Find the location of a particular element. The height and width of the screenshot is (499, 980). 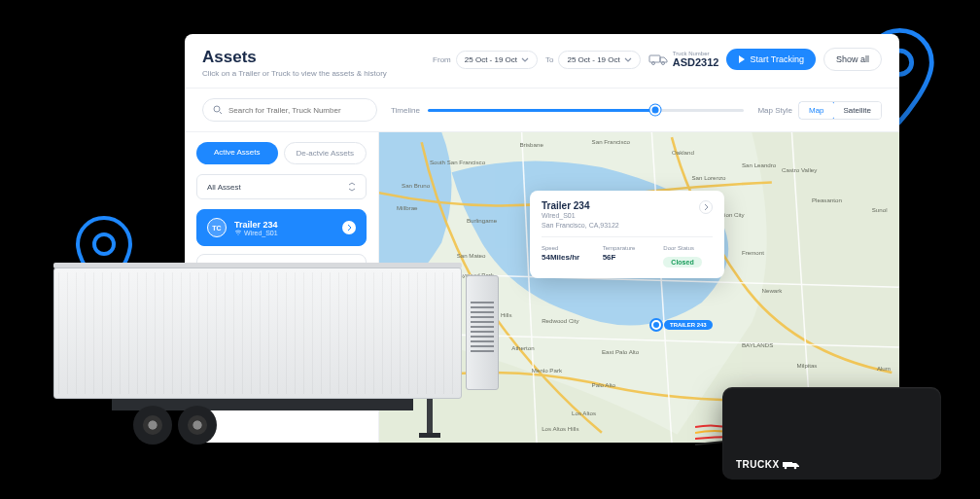

mapstyle-label: Map Style is located at coordinates (775, 111).